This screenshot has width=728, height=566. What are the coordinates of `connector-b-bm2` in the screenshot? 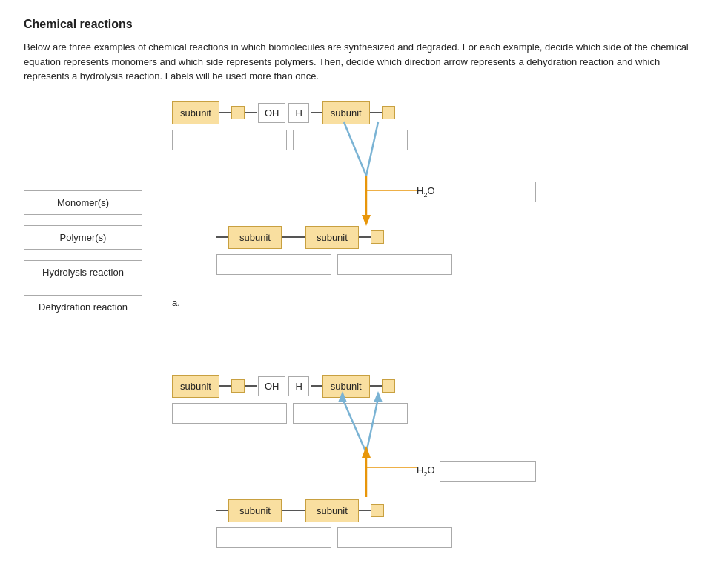 It's located at (300, 510).